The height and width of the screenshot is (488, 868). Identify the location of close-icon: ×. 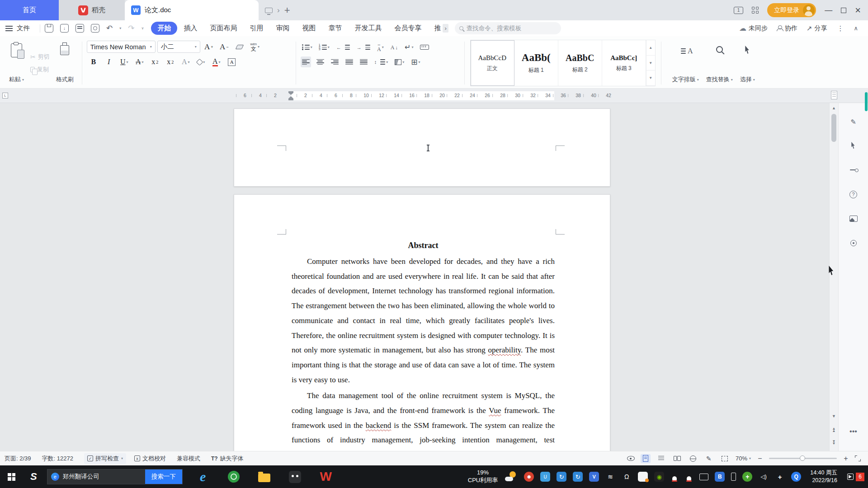
(858, 10).